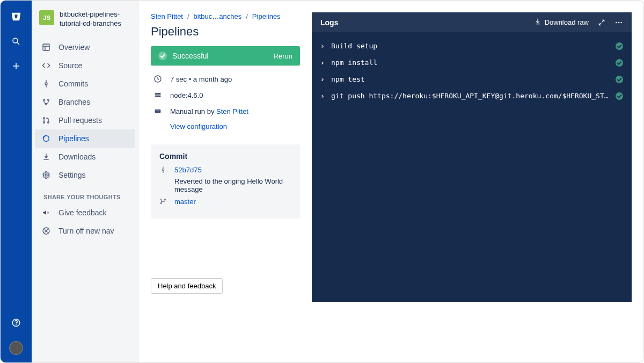 This screenshot has height=363, width=644. I want to click on commit-sha-link: 52b7d75, so click(188, 170).